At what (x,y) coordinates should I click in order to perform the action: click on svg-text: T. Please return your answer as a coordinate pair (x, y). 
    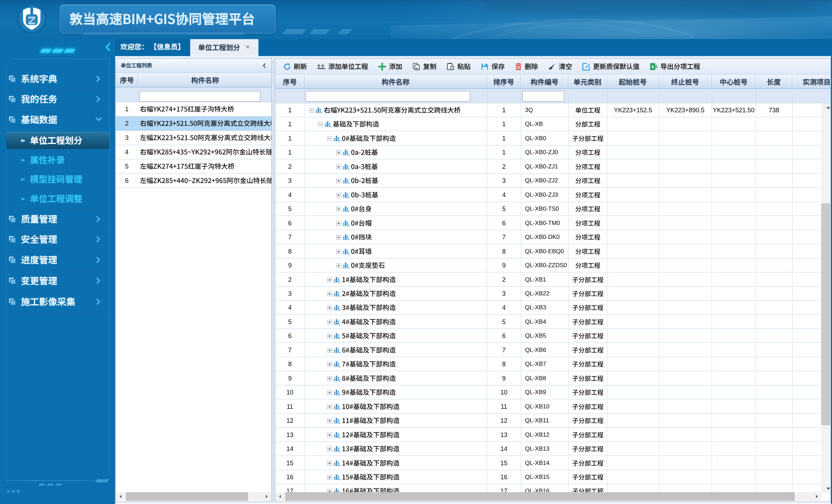
    Looking at the image, I should click on (452, 68).